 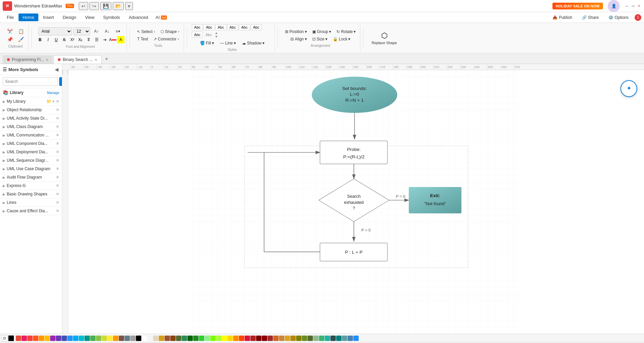 I want to click on shape-button: ⬡ Shape ▾, so click(x=170, y=32).